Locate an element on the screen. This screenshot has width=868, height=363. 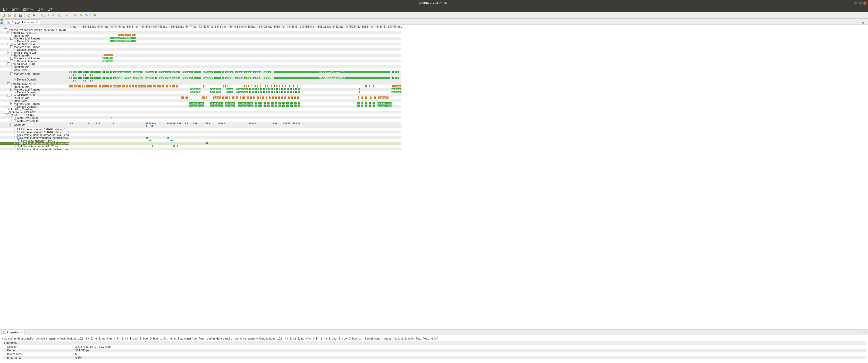
tree-kernel: └5.9% void cudnn::detail::wgrad_alg0_eng… is located at coordinates (34, 135).